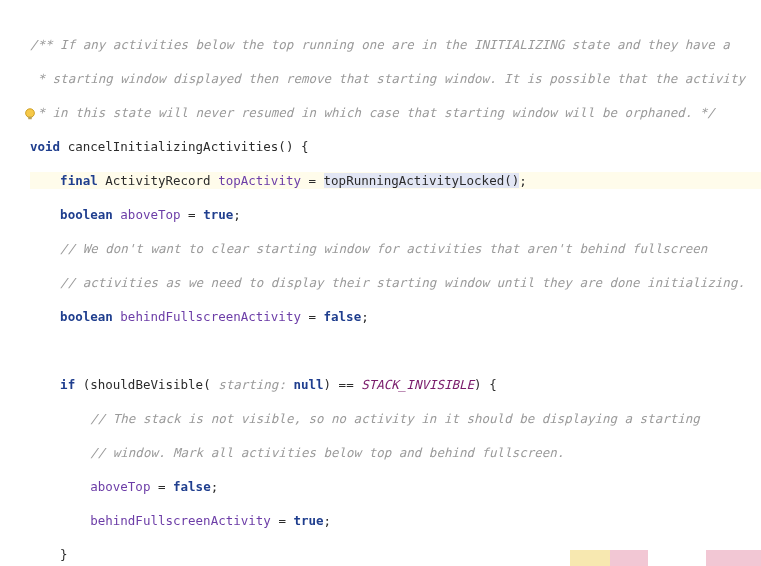  Describe the element at coordinates (15, 97) in the screenshot. I see `intention-bulb-icon` at that location.